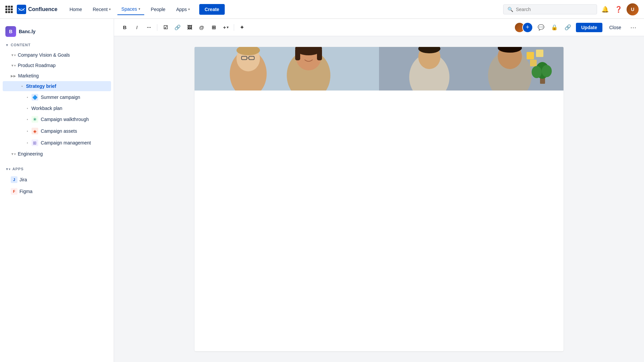 Image resolution: width=644 pixels, height=362 pixels. Describe the element at coordinates (125, 27) in the screenshot. I see `bold-button: B` at that location.